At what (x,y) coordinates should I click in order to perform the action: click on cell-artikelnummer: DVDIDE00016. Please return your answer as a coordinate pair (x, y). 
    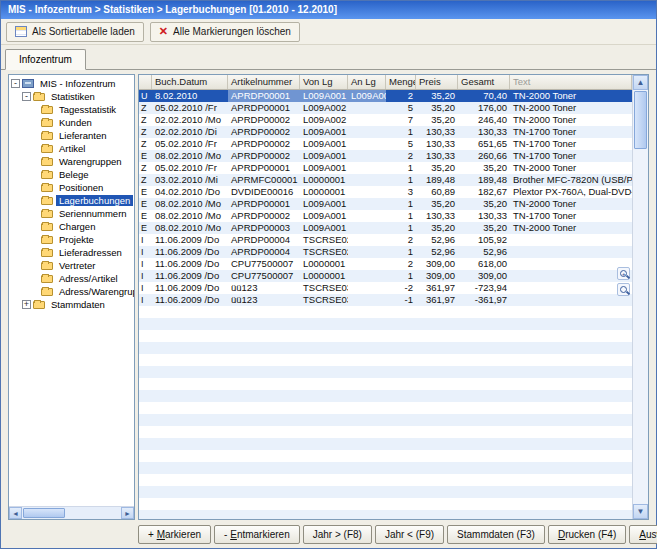
    Looking at the image, I should click on (264, 192).